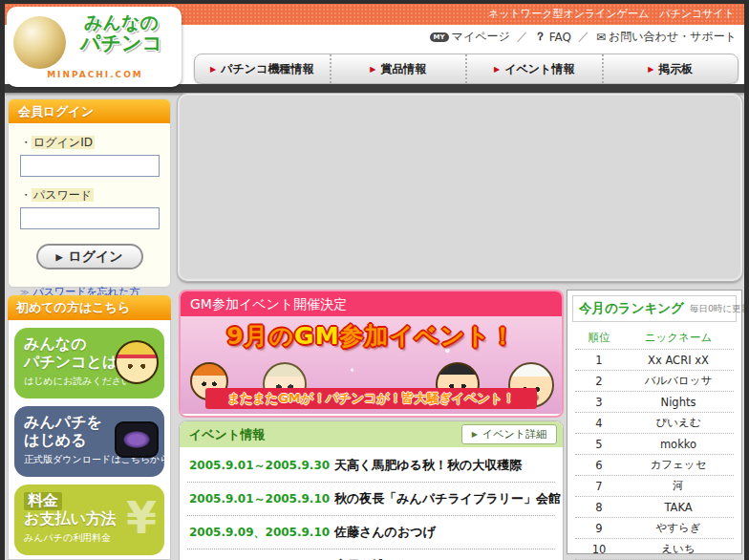  What do you see at coordinates (599, 549) in the screenshot?
I see `rank-number: 10` at bounding box center [599, 549].